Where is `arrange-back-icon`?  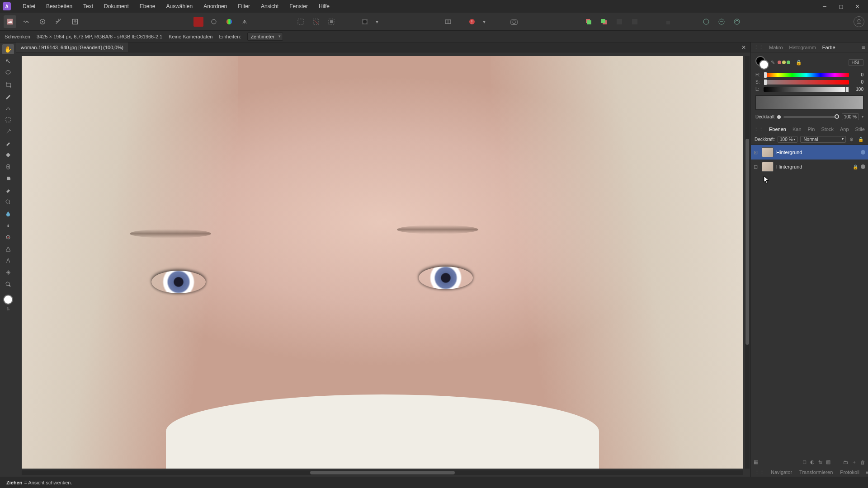
arrange-back-icon is located at coordinates (589, 22).